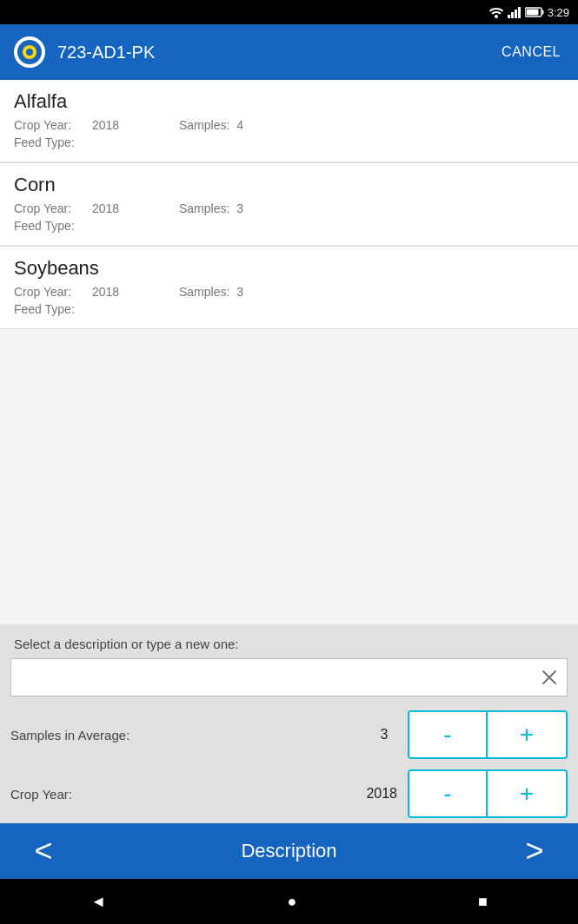 Image resolution: width=578 pixels, height=924 pixels. I want to click on crop-year-label: Crop Year:, so click(188, 794).